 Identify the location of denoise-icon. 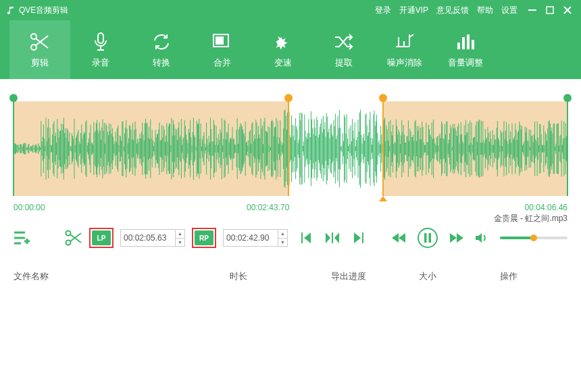
(405, 42).